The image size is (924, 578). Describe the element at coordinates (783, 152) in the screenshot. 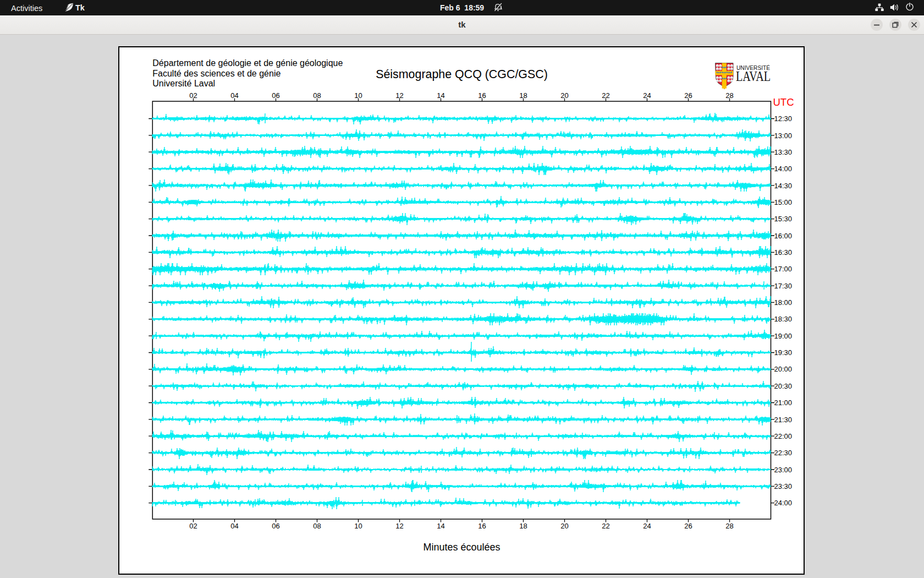

I see `svg-text: 13:30` at that location.